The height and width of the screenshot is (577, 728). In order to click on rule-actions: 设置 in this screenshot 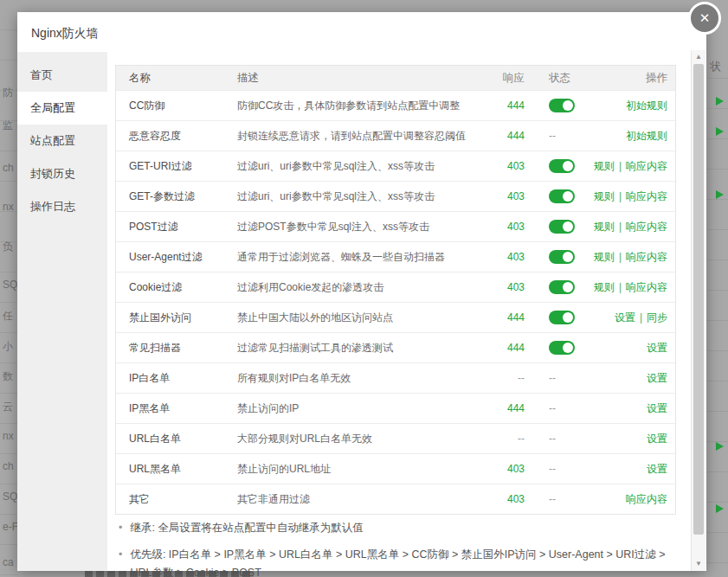, I will do `click(630, 439)`.